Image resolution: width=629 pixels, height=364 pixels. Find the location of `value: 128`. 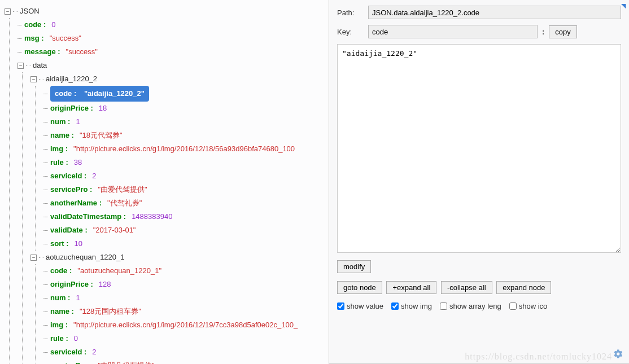

value: 128 is located at coordinates (102, 284).